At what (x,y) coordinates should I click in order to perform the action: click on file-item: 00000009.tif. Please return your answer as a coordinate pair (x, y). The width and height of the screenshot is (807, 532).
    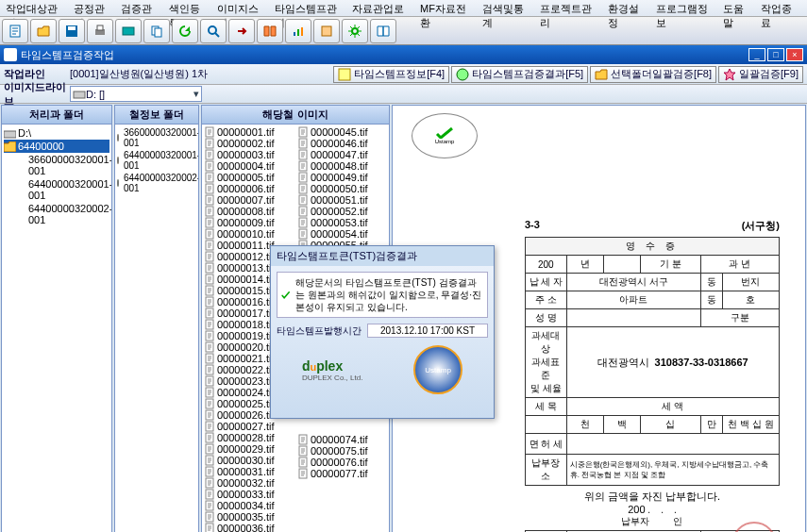
    Looking at the image, I should click on (249, 223).